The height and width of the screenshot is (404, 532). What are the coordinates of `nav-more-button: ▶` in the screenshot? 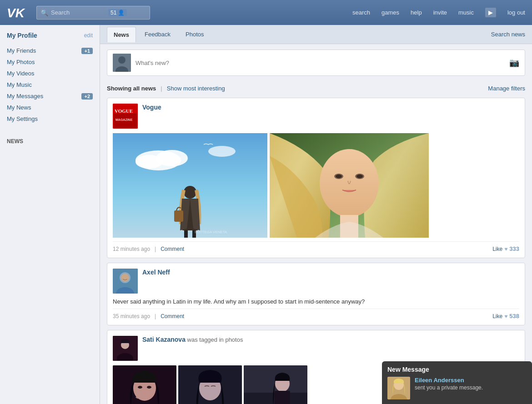 It's located at (491, 13).